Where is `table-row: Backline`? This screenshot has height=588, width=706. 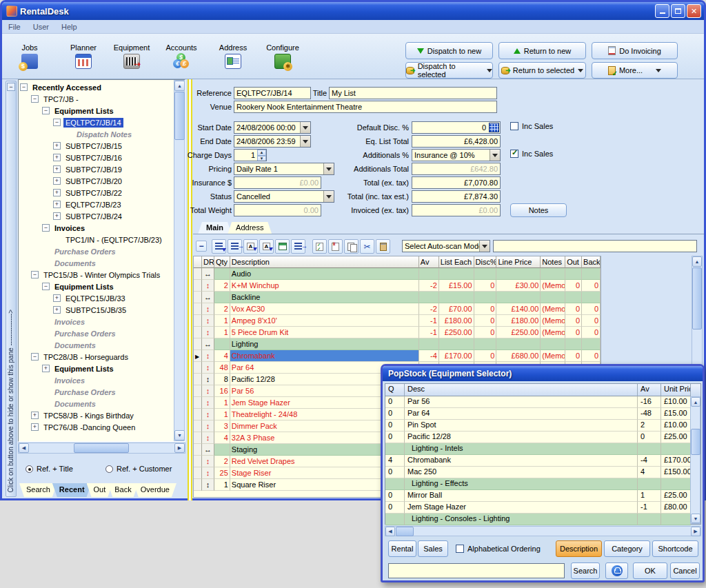
table-row: Backline is located at coordinates (397, 298).